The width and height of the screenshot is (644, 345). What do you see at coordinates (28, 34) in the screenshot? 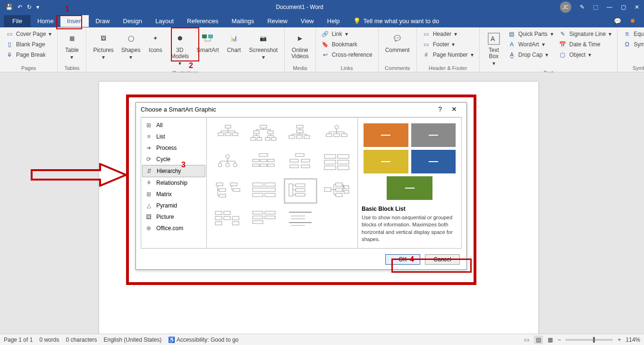
I see `cover-page-button: ▭Cover Page ▾` at bounding box center [28, 34].